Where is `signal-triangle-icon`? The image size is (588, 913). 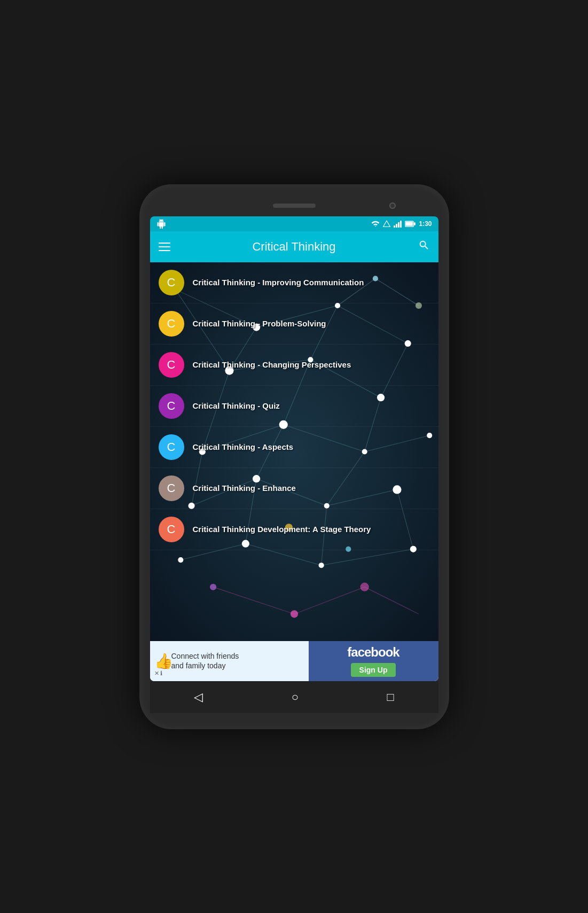
signal-triangle-icon is located at coordinates (387, 224).